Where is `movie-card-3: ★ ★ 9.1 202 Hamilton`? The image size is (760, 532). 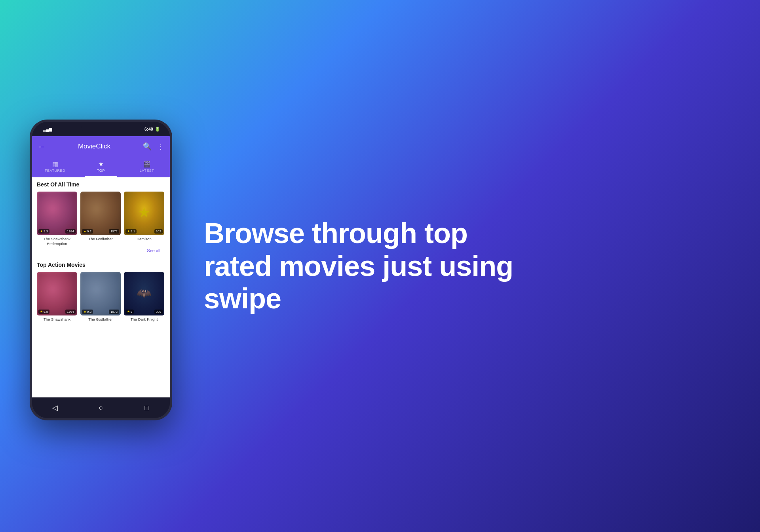
movie-card-3: ★ ★ 9.1 202 Hamilton is located at coordinates (144, 219).